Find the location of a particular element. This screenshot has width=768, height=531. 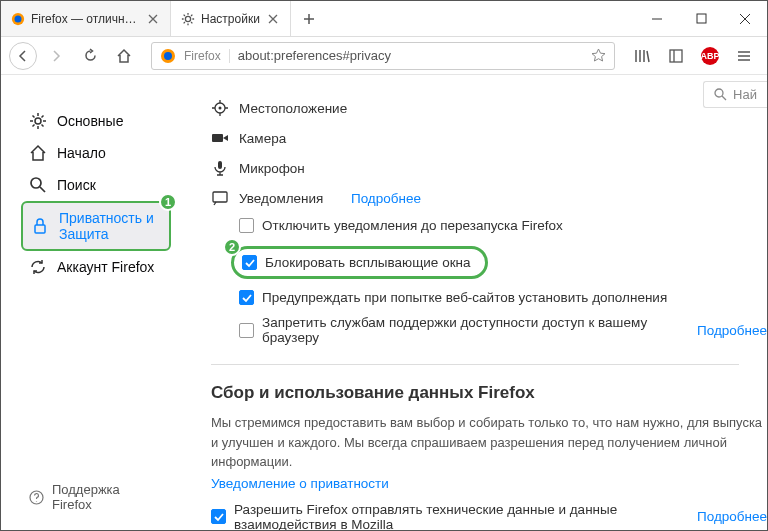

home-button is located at coordinates (124, 56).